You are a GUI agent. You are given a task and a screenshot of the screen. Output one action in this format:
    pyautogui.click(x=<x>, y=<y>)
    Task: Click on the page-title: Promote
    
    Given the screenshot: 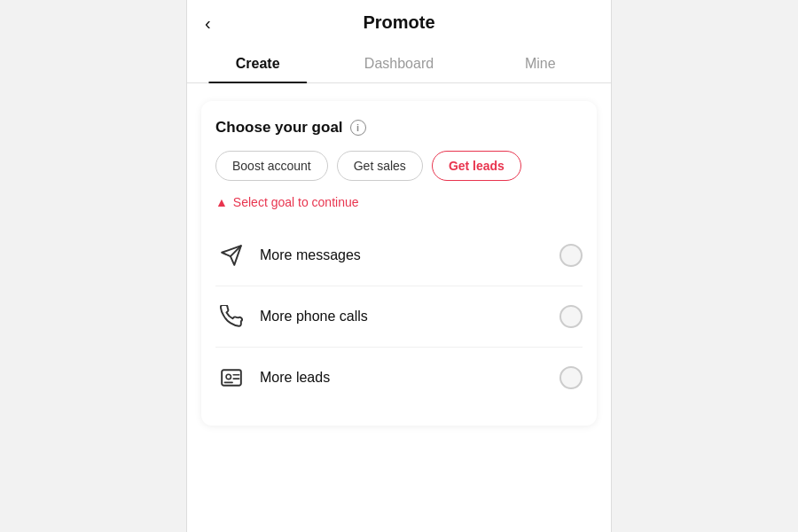 What is the action you would take?
    pyautogui.click(x=399, y=23)
    